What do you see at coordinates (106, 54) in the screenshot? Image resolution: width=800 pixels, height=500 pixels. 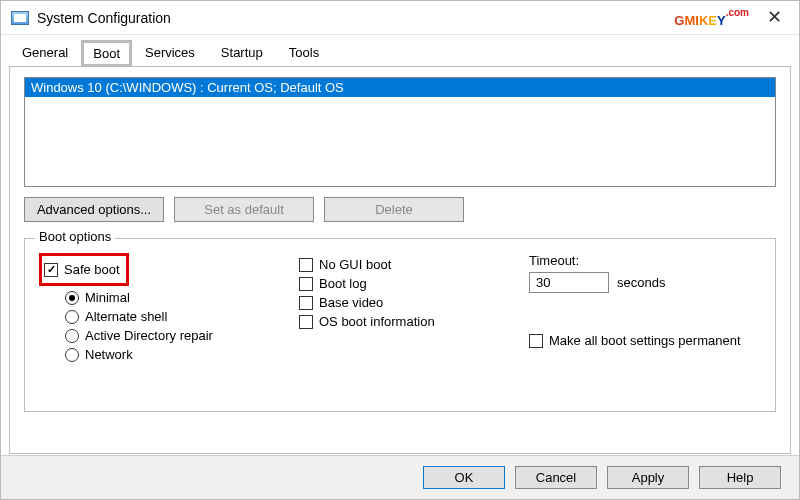 I see `tab-boot: Boot` at bounding box center [106, 54].